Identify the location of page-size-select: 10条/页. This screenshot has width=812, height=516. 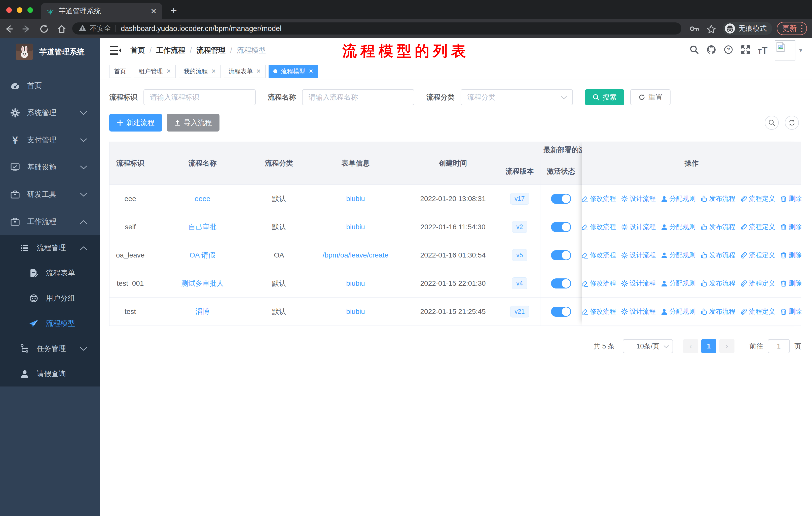
(648, 346).